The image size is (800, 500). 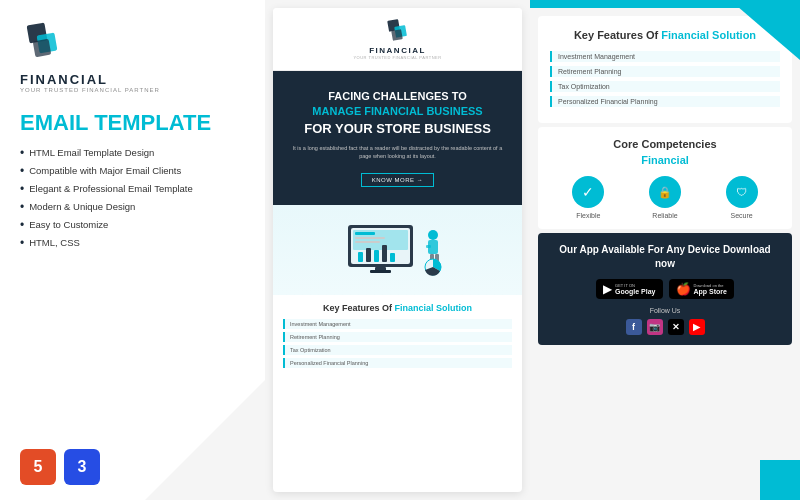 What do you see at coordinates (676, 327) in the screenshot?
I see `twitter-icon: ✕` at bounding box center [676, 327].